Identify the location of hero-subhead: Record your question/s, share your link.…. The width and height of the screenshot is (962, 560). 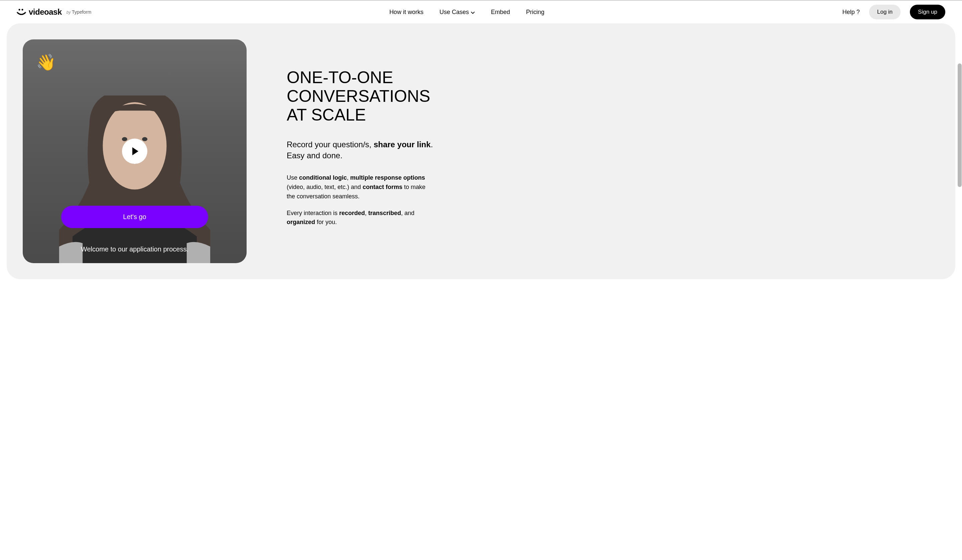
(360, 150).